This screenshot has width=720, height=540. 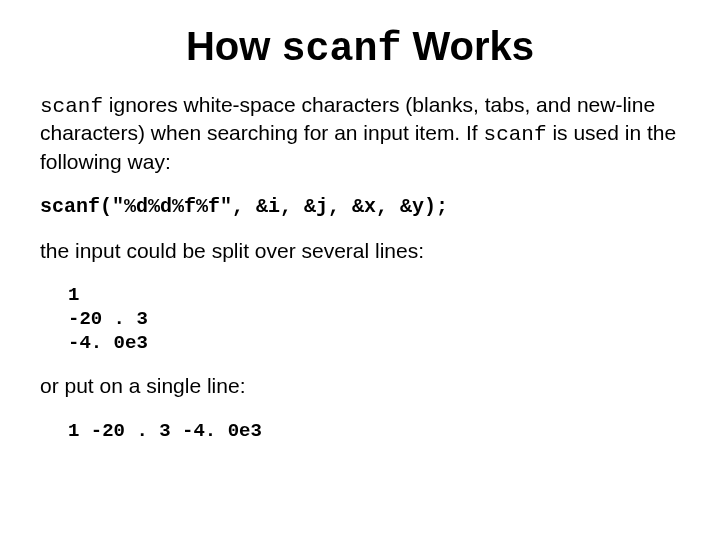 What do you see at coordinates (360, 251) in the screenshot?
I see `split-lines-paragraph: the input could be split over several li…` at bounding box center [360, 251].